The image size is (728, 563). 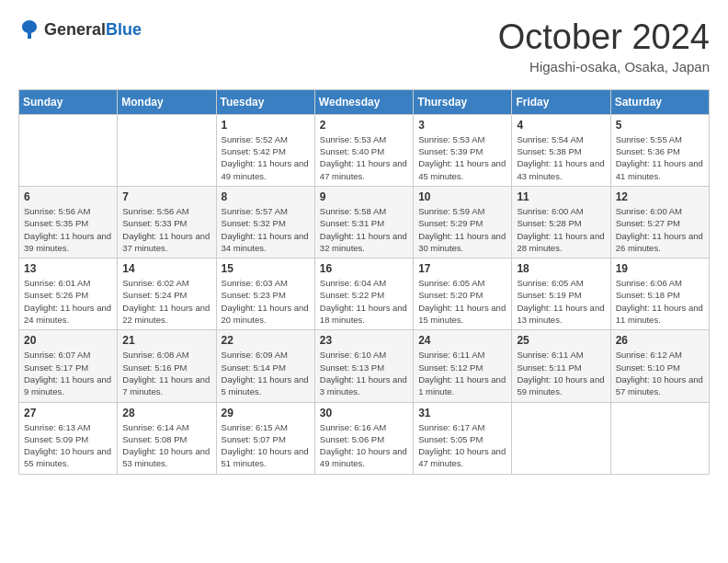 I want to click on day-number: 4, so click(x=561, y=125).